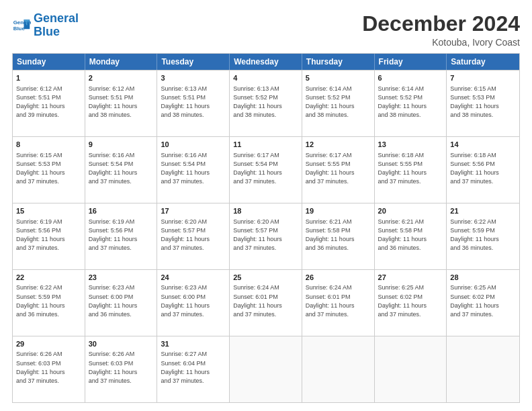 This screenshot has height=411, width=532. I want to click on day-number: 30, so click(121, 344).